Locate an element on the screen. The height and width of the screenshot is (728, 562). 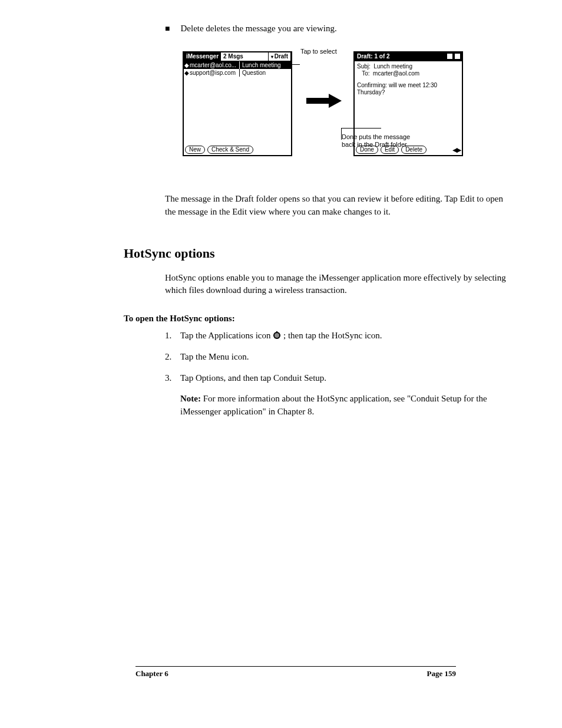
arrow-icon is located at coordinates (325, 101).